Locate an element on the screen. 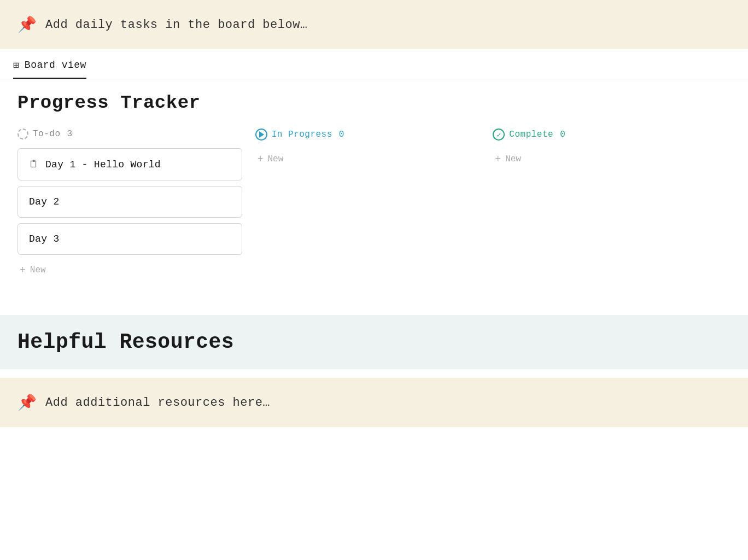 The height and width of the screenshot is (560, 748). column-todo-header: To-do 3 is located at coordinates (130, 134).